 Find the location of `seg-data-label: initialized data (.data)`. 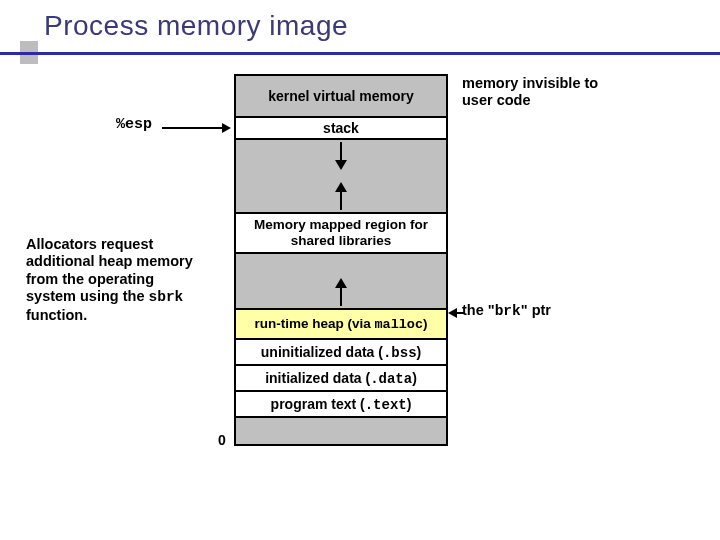

seg-data-label: initialized data (.data) is located at coordinates (341, 378).